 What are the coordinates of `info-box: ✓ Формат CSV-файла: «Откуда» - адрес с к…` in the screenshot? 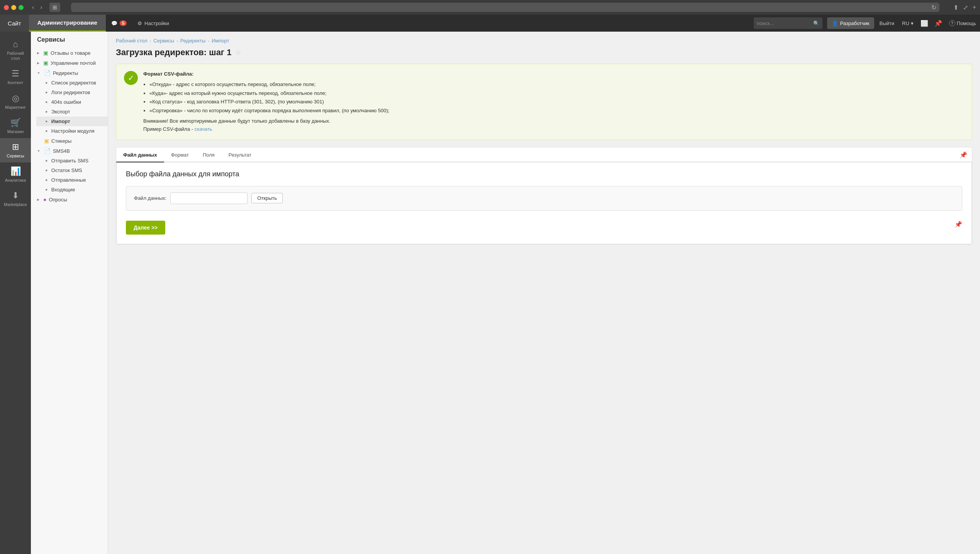 It's located at (544, 102).